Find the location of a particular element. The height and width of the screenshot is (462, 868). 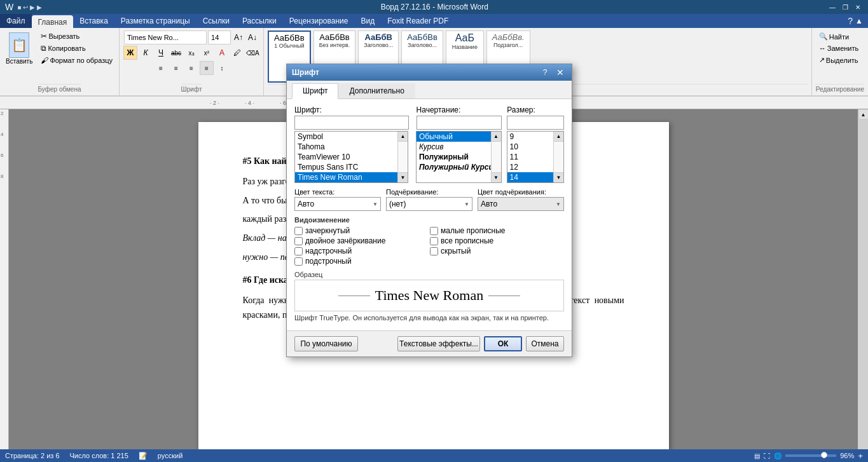

align-right-btn: ≡ is located at coordinates (191, 68).